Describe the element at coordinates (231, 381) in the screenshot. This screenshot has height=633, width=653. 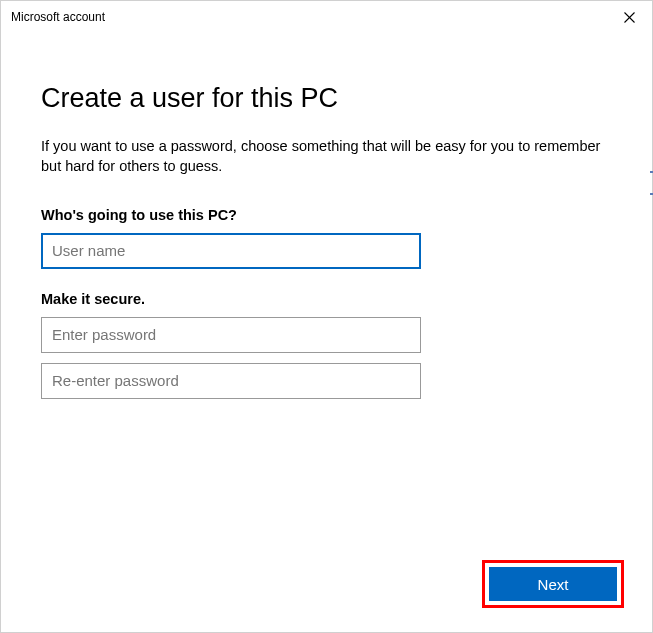
I see `reenter-password-input` at that location.